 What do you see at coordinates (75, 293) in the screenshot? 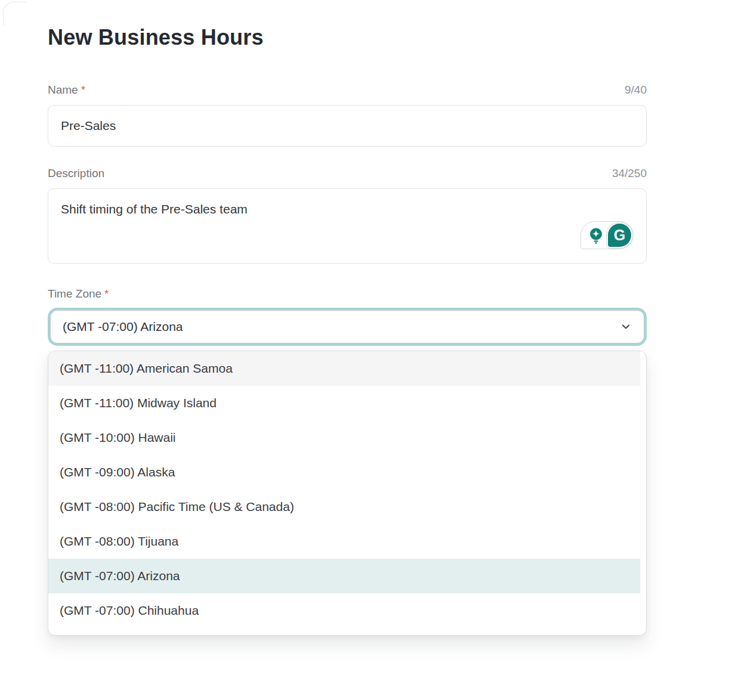
I see `timezone-label-text: Time Zone` at bounding box center [75, 293].